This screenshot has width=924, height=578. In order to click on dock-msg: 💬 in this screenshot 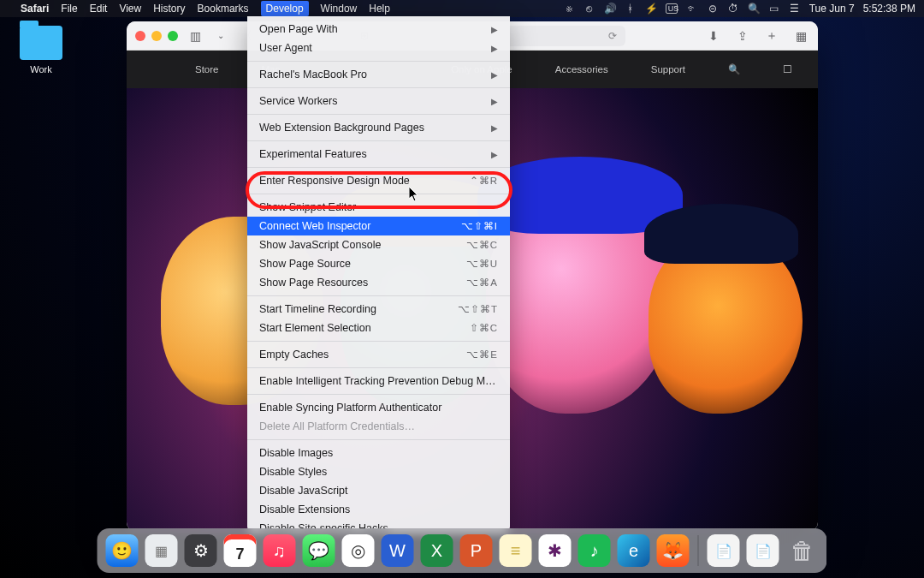, I will do `click(319, 551)`.